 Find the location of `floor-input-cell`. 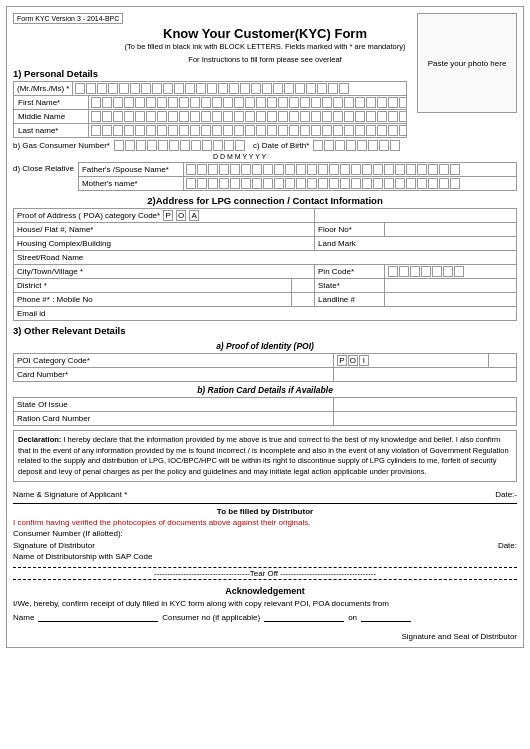

floor-input-cell is located at coordinates (450, 230).